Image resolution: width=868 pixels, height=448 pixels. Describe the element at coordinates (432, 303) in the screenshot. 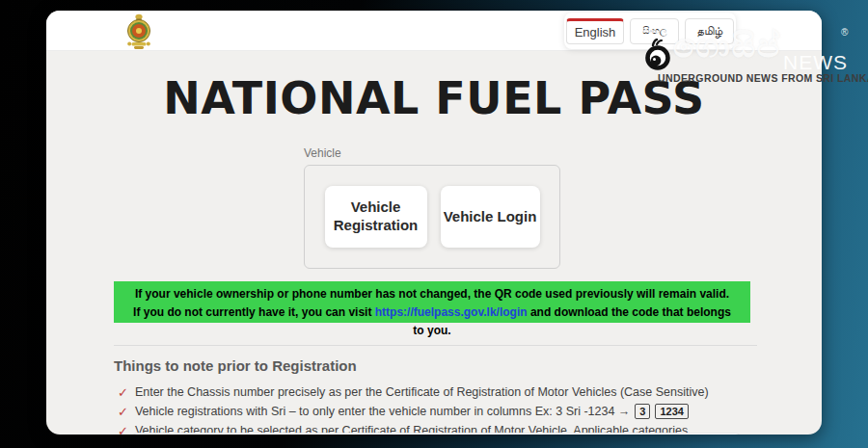

I see `qr-code-notice-banner: If your vehicle ownership or phone numbe…` at that location.